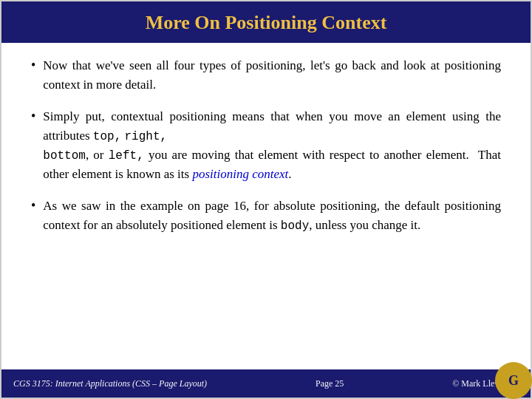 This screenshot has height=399, width=532. What do you see at coordinates (240, 174) in the screenshot?
I see `positioning-context-link: positioning context` at bounding box center [240, 174].